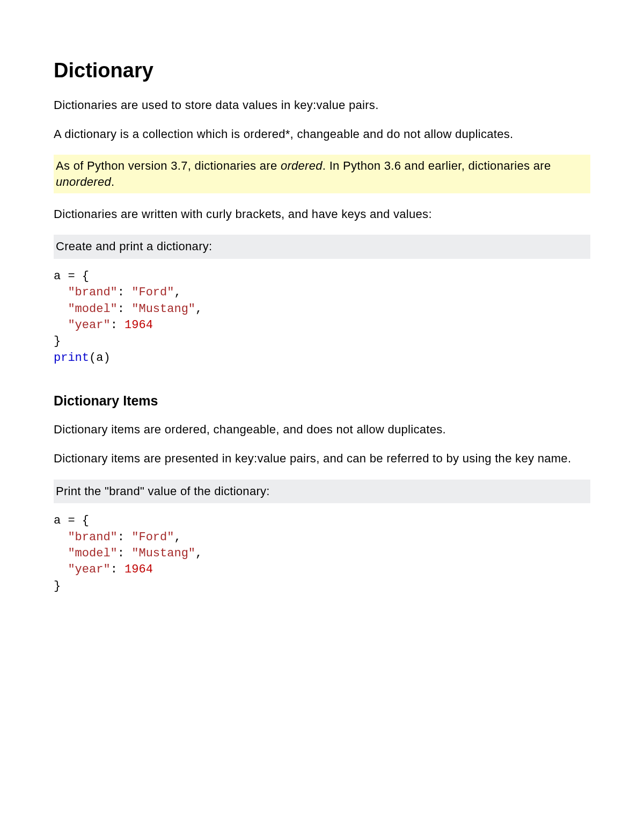 The image size is (644, 834). I want to click on example-label: Print the "brand" value of the dictionar…, so click(322, 492).